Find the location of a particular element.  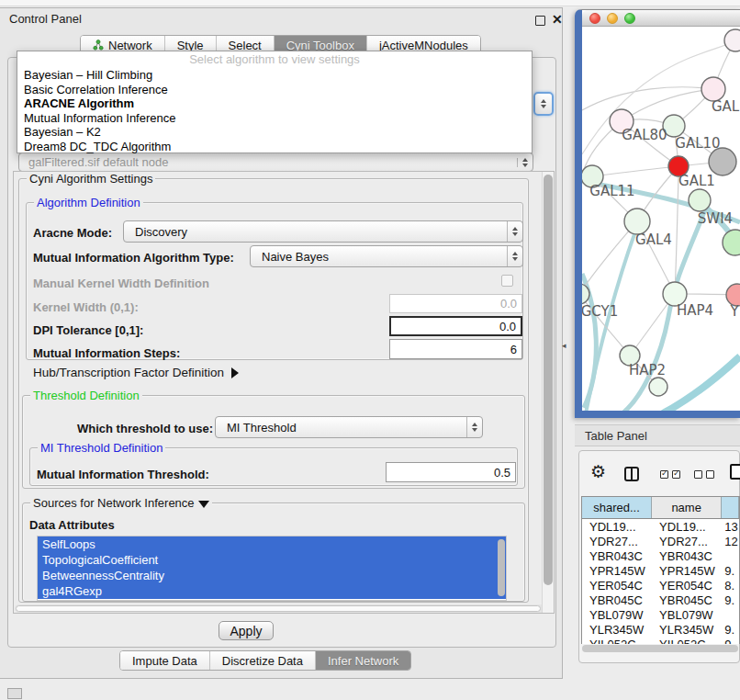

which-threshold-label: Which threshold to use: is located at coordinates (145, 428).